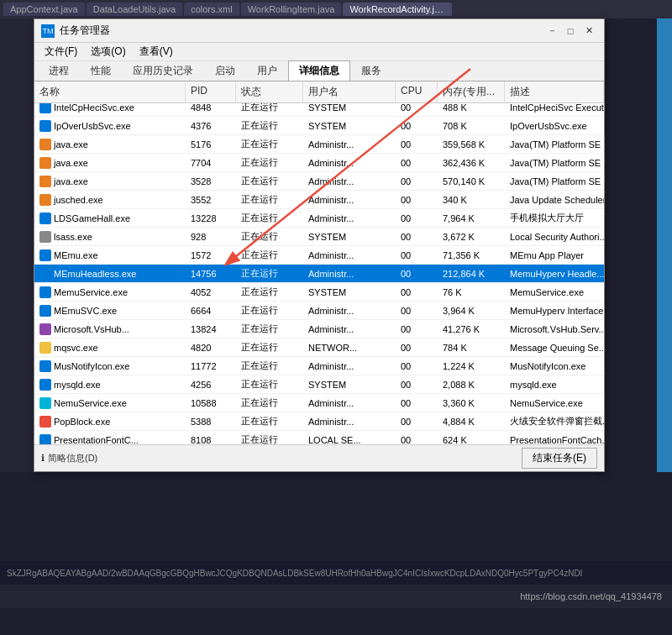  I want to click on table-row: Microsoft.VsHub... 13824 正在运行 Administr.…, so click(319, 329).